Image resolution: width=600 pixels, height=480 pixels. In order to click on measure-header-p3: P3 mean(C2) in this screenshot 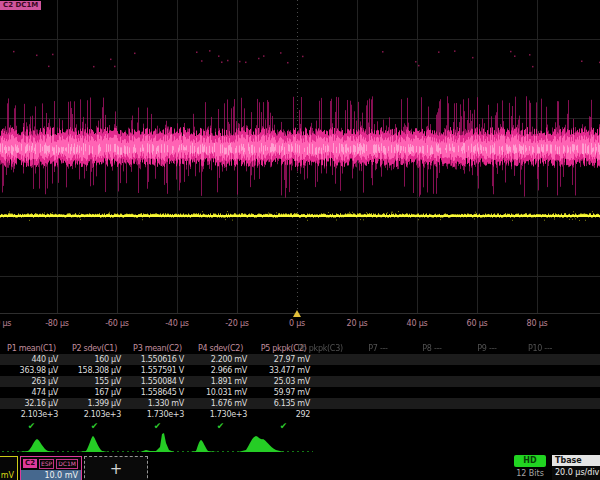, I will do `click(158, 348)`.